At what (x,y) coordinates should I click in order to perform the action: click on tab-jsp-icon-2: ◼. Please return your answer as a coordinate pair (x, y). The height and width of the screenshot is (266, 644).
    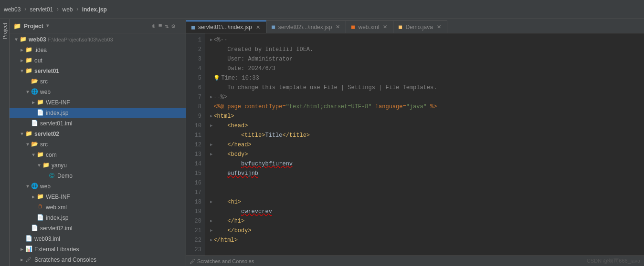
    Looking at the image, I should click on (273, 27).